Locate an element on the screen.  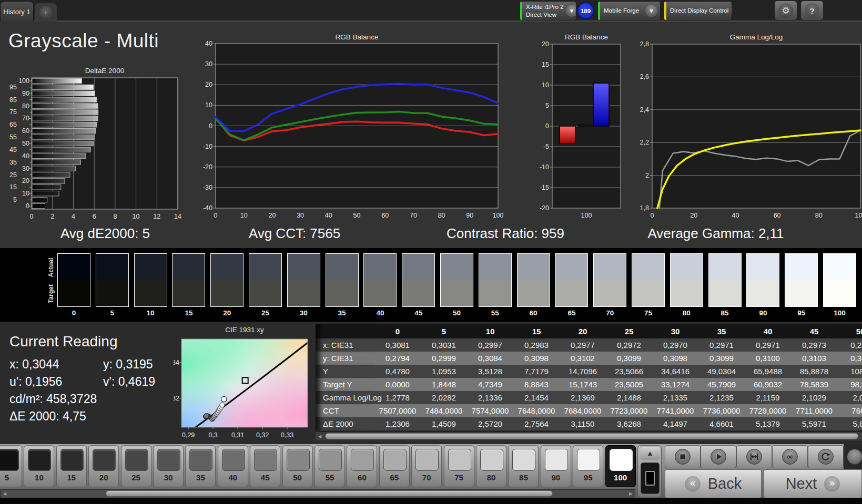
level-button-90: 90 is located at coordinates (556, 466).